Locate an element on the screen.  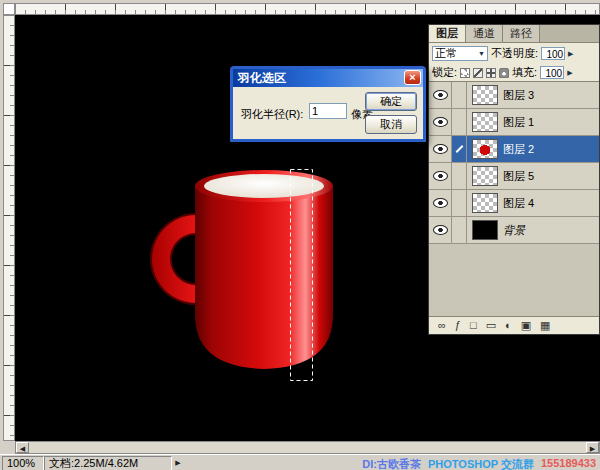
lock-transparency-icon is located at coordinates (465, 73).